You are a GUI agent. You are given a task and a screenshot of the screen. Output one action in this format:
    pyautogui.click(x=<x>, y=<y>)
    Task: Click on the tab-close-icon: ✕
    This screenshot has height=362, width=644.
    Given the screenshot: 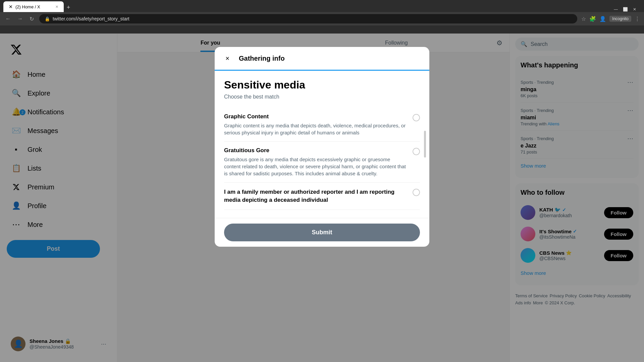 What is the action you would take?
    pyautogui.click(x=57, y=7)
    